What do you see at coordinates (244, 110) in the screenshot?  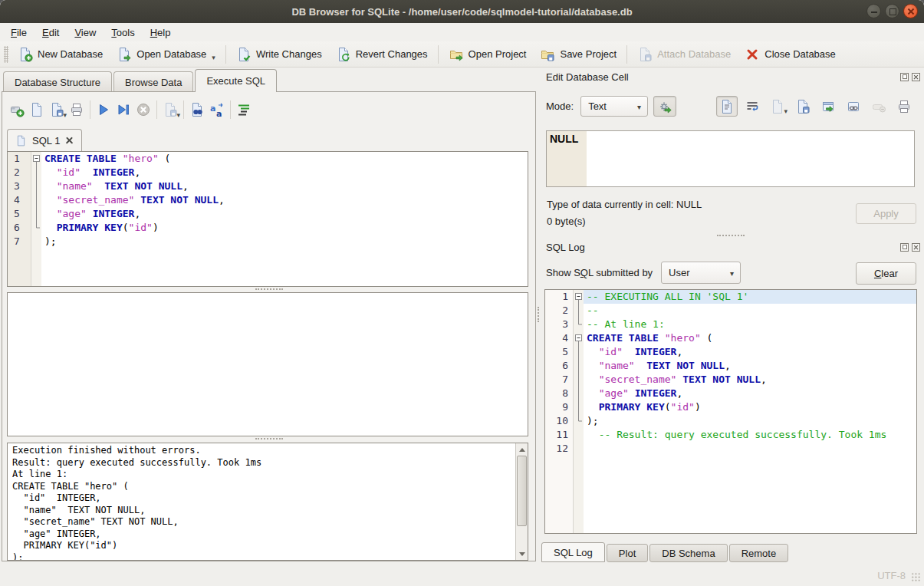 I see `format-icon` at bounding box center [244, 110].